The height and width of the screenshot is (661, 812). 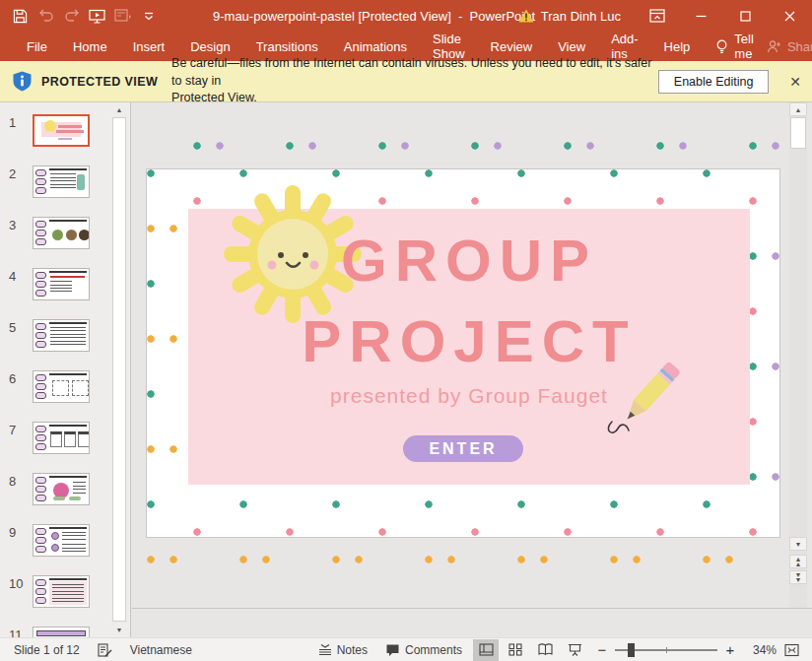 I want to click on protected-view-banner: PROTECTED VIEW Be careful—files from the…, so click(x=406, y=82).